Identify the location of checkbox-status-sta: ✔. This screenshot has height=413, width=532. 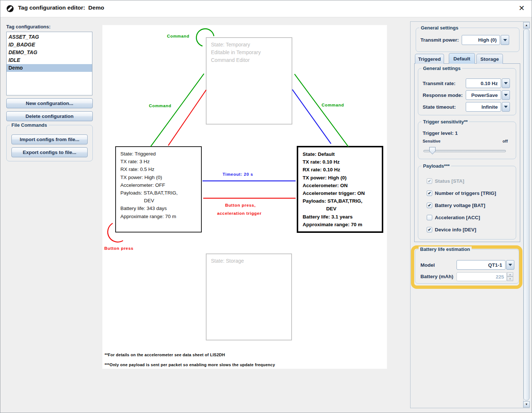
(429, 181).